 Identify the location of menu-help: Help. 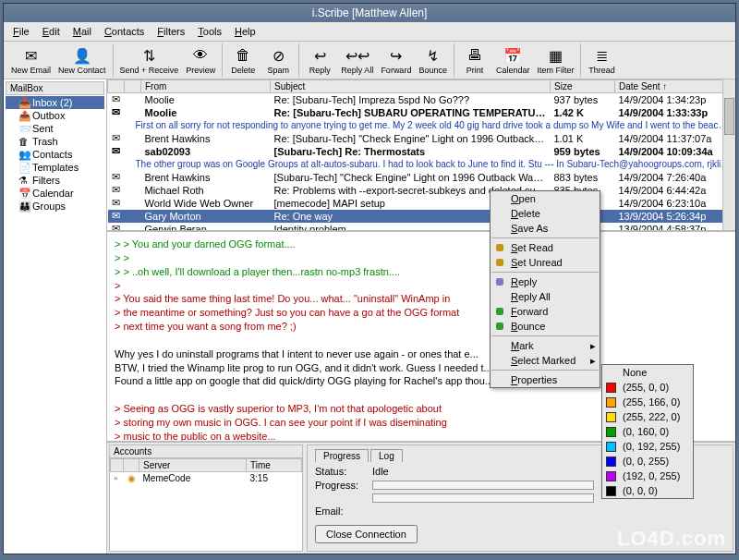
(246, 31).